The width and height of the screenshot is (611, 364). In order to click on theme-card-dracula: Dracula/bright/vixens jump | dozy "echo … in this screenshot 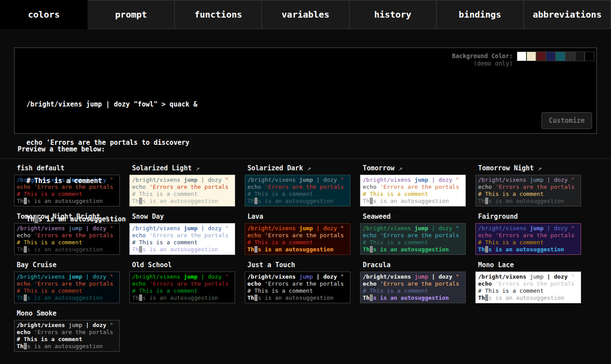, I will do `click(418, 282)`.